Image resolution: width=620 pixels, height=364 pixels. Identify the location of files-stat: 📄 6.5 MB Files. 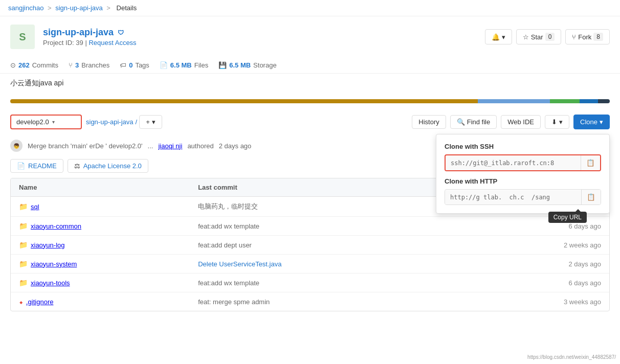
(184, 65).